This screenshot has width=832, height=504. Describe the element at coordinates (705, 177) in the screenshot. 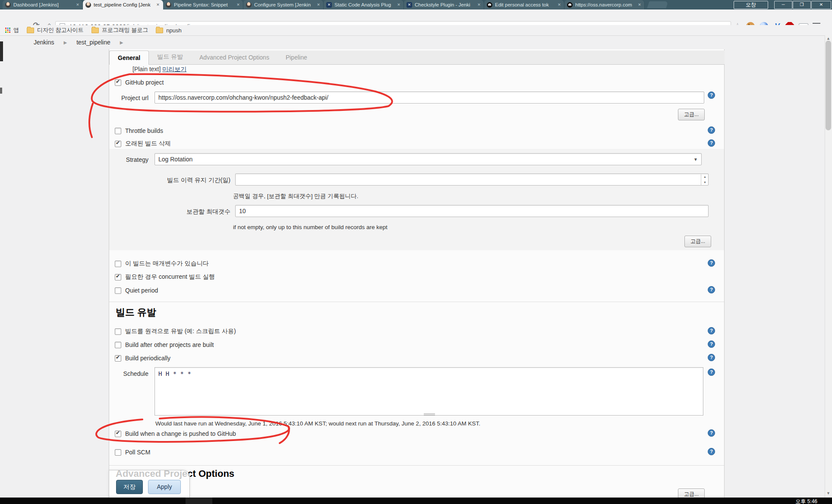

I see `spinner-up-icon: ▲` at that location.